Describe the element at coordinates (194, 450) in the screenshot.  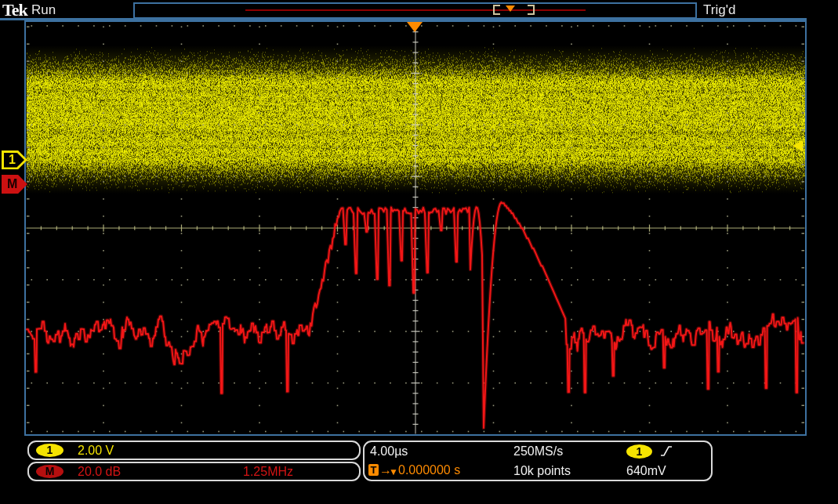
I see `channel1-readout: 1 2.00 V` at that location.